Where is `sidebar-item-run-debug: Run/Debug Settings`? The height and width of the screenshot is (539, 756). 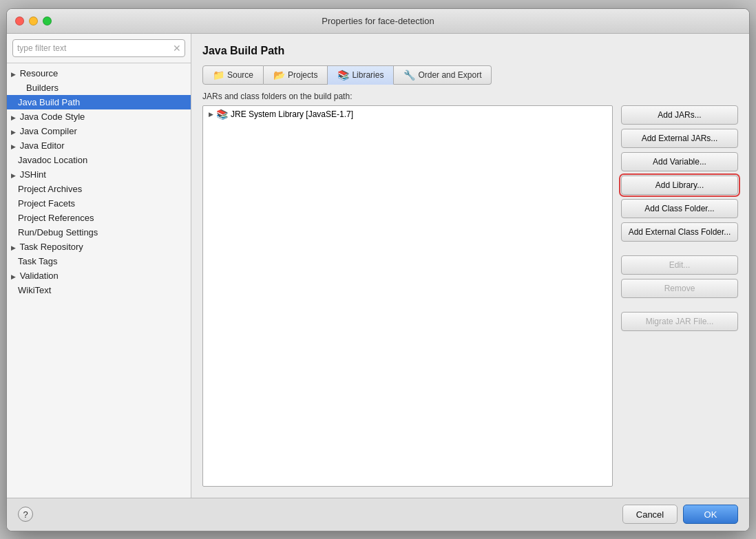
sidebar-item-run-debug: Run/Debug Settings is located at coordinates (99, 233).